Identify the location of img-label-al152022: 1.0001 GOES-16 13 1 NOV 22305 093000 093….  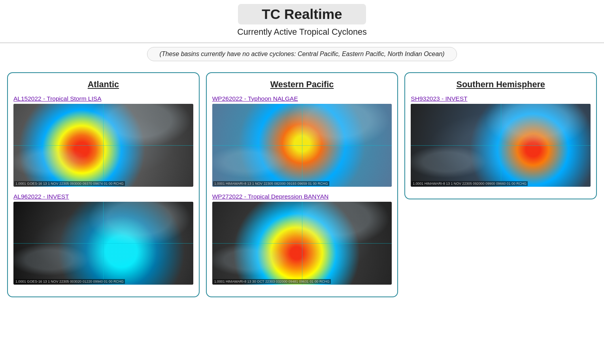
(70, 184).